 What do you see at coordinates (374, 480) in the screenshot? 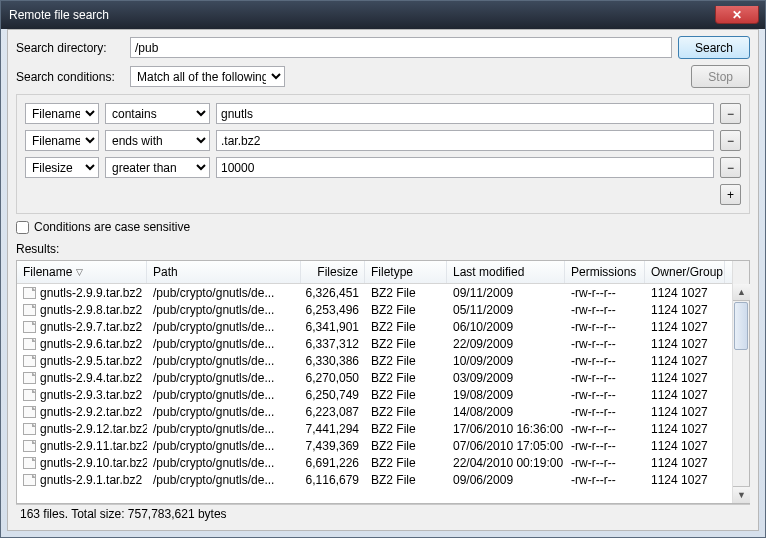
I see `table-row: gnutls-2.9.1.tar.bz2/pub/crypto/gnutls/d…` at bounding box center [374, 480].